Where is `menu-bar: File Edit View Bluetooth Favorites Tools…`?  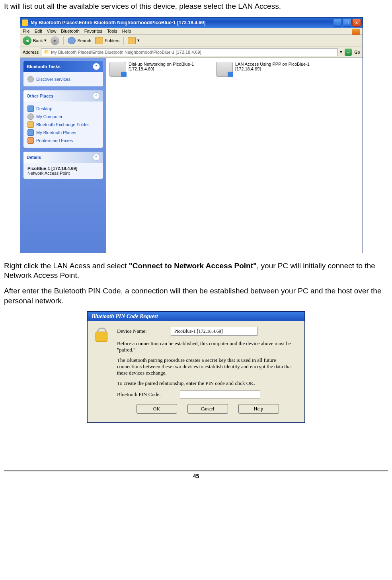
menu-bar: File Edit View Bluetooth Favorites Tools… is located at coordinates (191, 31).